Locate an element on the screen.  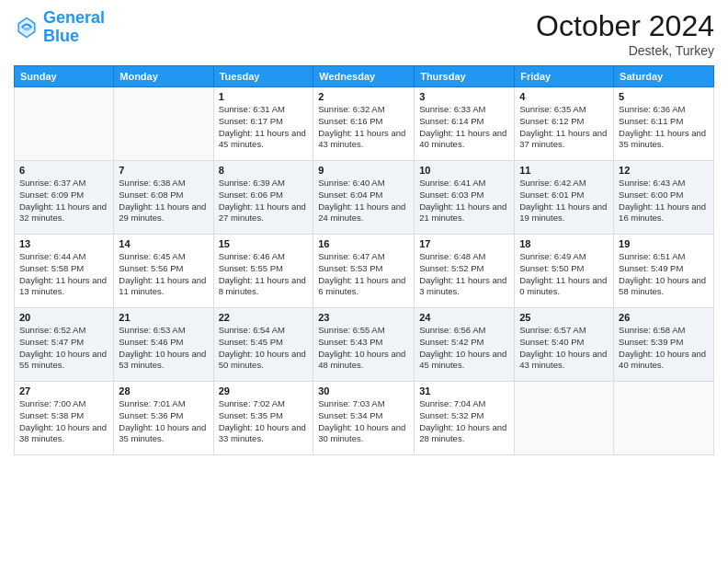
day-info: Sunrise: 6:35 AM Sunset: 6:12 PM Dayligh… is located at coordinates (564, 127).